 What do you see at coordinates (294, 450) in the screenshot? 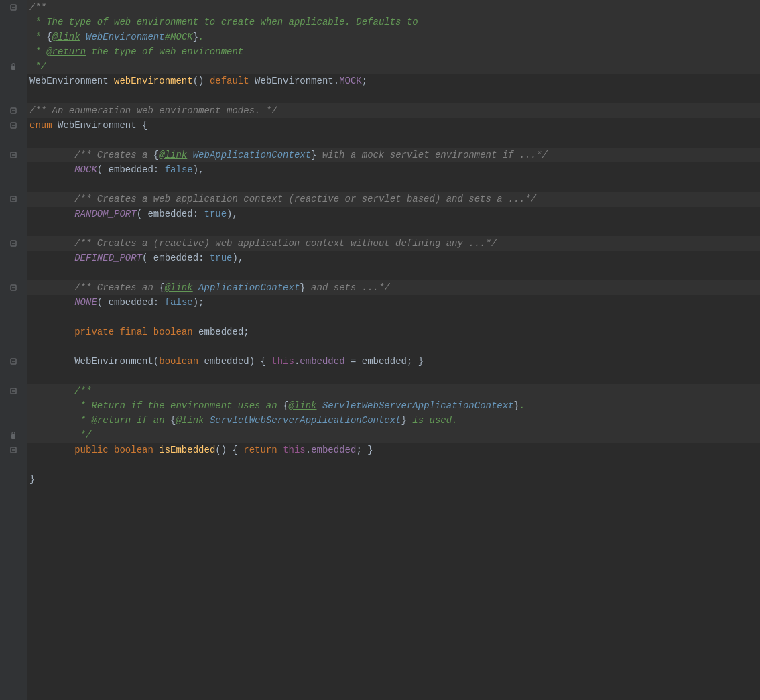
I see `token: this` at bounding box center [294, 450].